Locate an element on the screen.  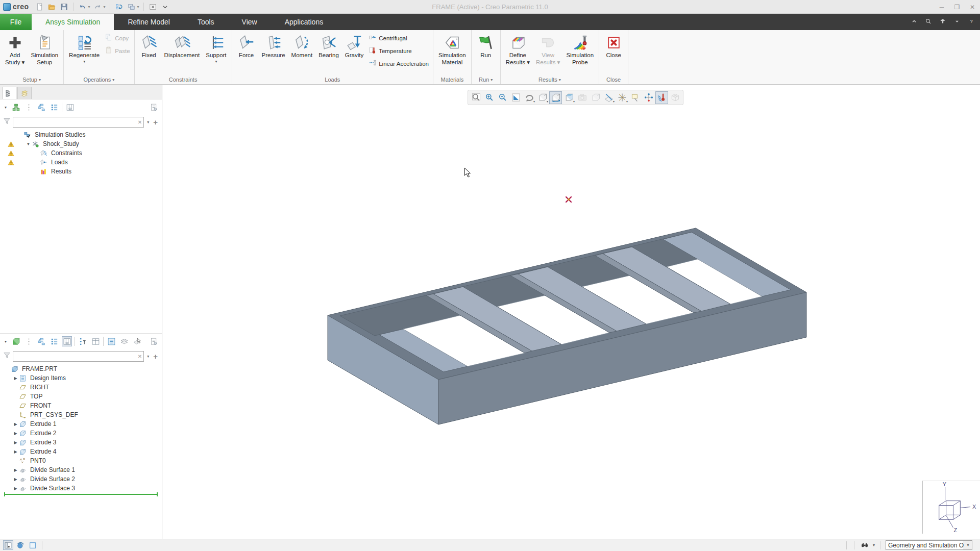
model-tree-item-extrude-4: ▶Extrude 4 is located at coordinates (81, 452).